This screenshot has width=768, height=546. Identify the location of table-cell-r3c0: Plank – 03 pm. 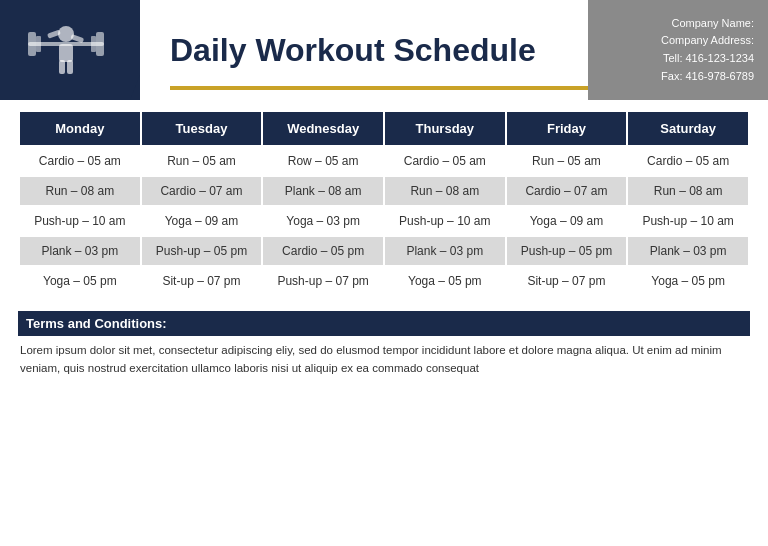
(80, 251).